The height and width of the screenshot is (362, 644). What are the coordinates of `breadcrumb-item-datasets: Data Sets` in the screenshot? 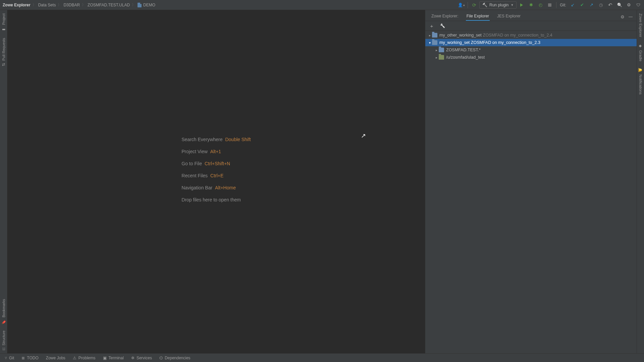 It's located at (47, 5).